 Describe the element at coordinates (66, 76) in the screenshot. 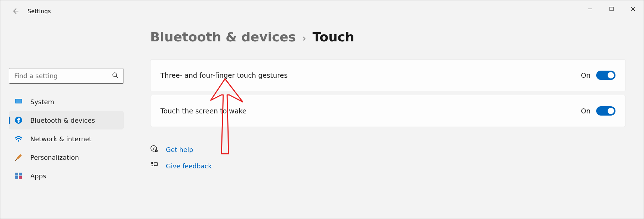

I see `search-input-wrapper` at that location.